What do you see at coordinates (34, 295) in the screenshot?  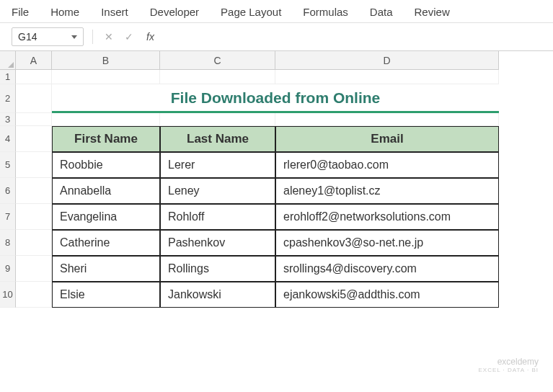 I see `cell-a10` at bounding box center [34, 295].